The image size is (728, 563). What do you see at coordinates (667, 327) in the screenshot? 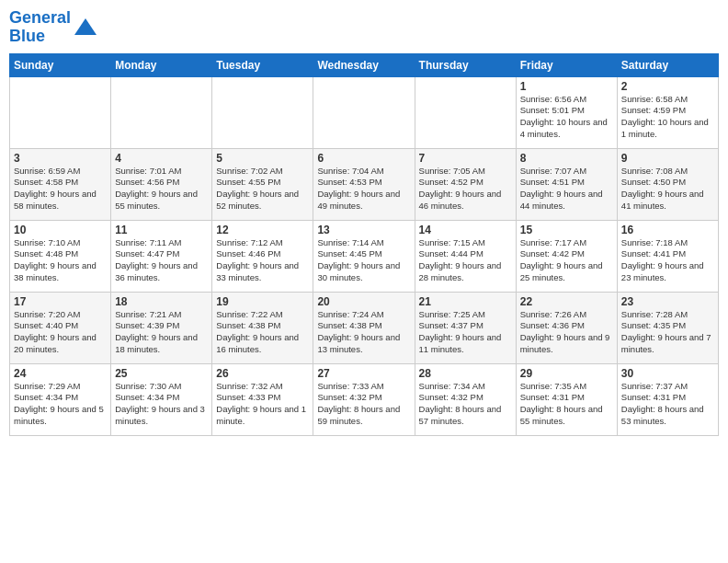
I see `calendar-cell: 23Sunrise: 7:28 AMSunset: 4:35 PMDayligh…` at bounding box center [667, 327].